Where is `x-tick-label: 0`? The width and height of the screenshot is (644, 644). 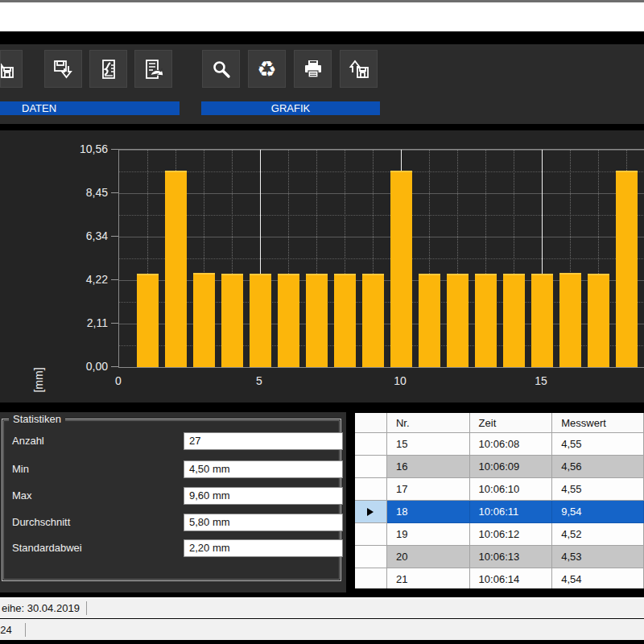 x-tick-label: 0 is located at coordinates (118, 381).